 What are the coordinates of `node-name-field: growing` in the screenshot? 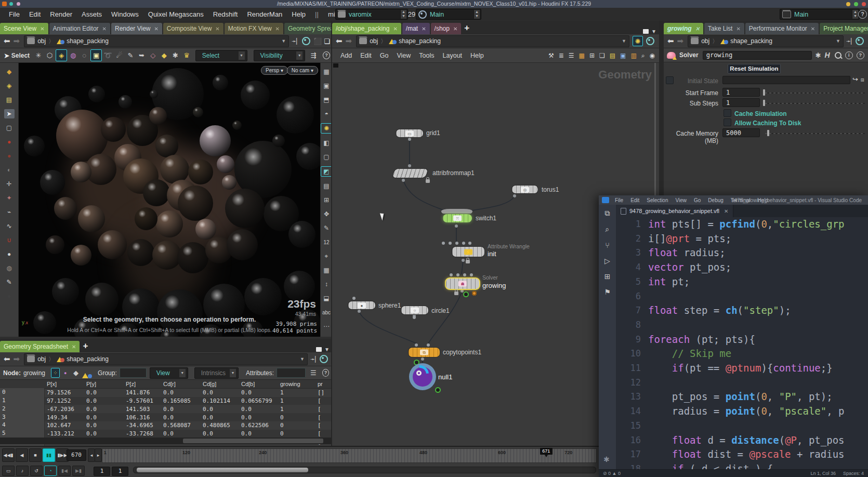 It's located at (757, 55).